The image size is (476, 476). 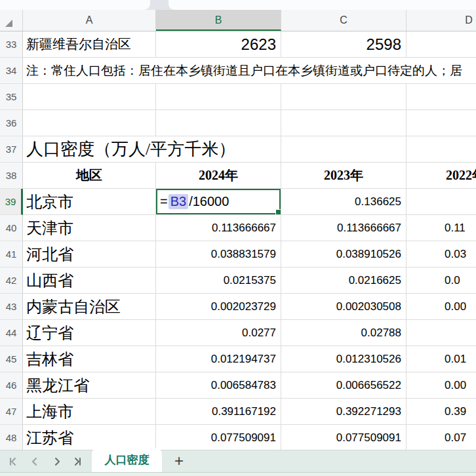 I want to click on cell-C33: 2598, so click(x=344, y=45).